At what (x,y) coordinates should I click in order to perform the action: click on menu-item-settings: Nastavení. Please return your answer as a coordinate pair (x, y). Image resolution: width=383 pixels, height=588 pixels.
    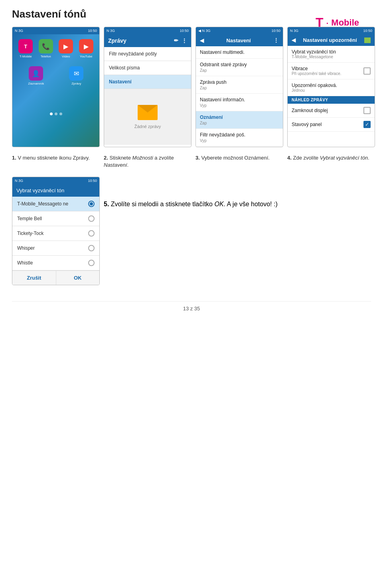
    Looking at the image, I should click on (148, 82).